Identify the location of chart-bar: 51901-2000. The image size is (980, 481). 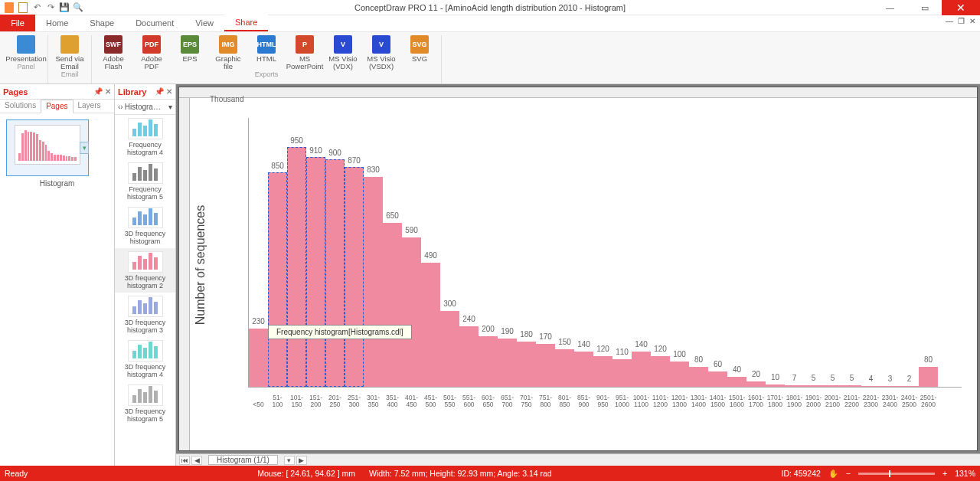
(813, 386).